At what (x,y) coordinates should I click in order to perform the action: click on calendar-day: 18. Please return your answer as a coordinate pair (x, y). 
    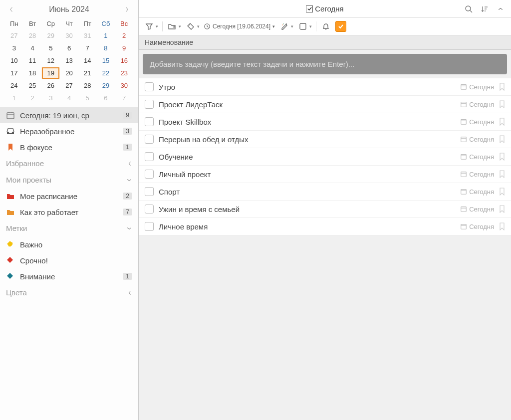
    Looking at the image, I should click on (33, 73).